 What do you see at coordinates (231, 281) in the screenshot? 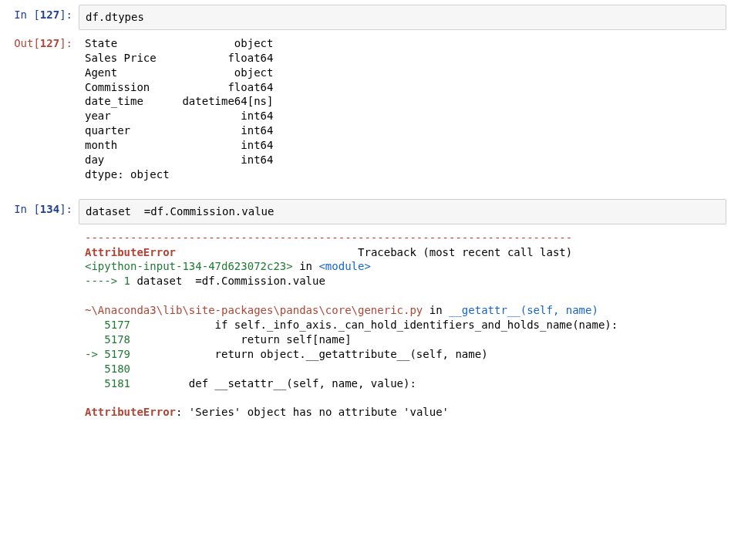
I see `tb-arrow-code: dataset =df.Commission.value` at bounding box center [231, 281].